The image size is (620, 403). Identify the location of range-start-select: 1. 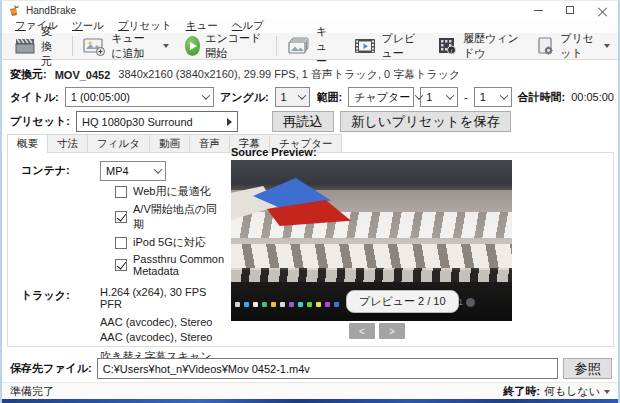
(439, 97).